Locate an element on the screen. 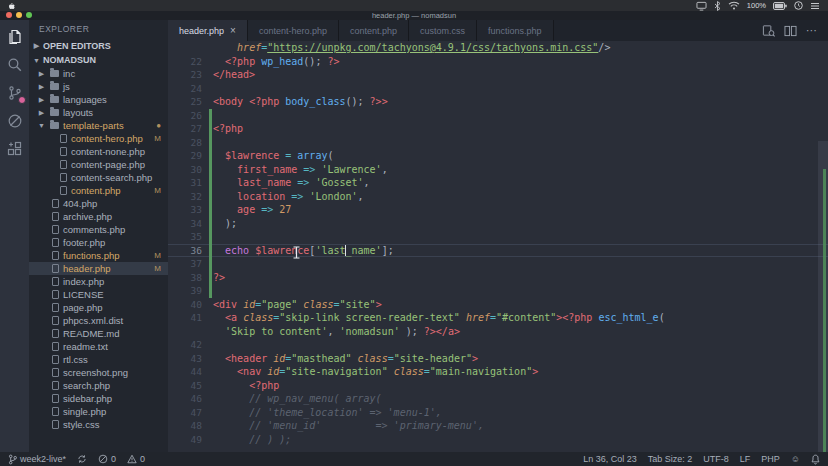 This screenshot has width=828, height=466. tree-file-content-hero-php: content-hero.phpM is located at coordinates (98, 138).